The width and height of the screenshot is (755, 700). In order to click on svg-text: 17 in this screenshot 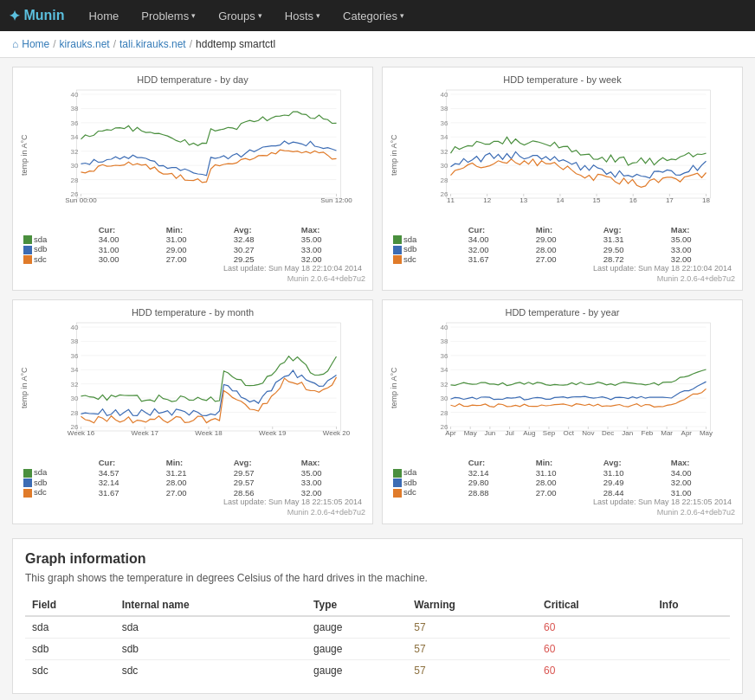, I will do `click(670, 201)`.